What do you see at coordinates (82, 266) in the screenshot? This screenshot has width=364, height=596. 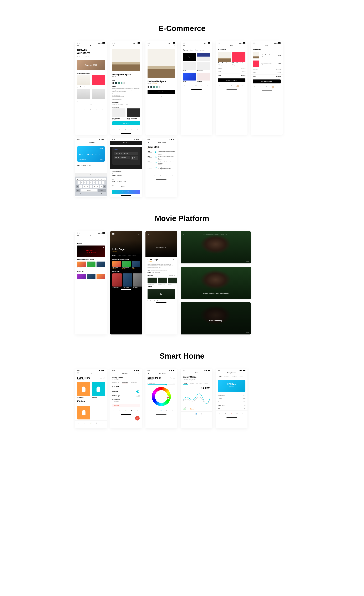 I see `movie-thumb: The Six Billion★★★★☆` at bounding box center [82, 266].